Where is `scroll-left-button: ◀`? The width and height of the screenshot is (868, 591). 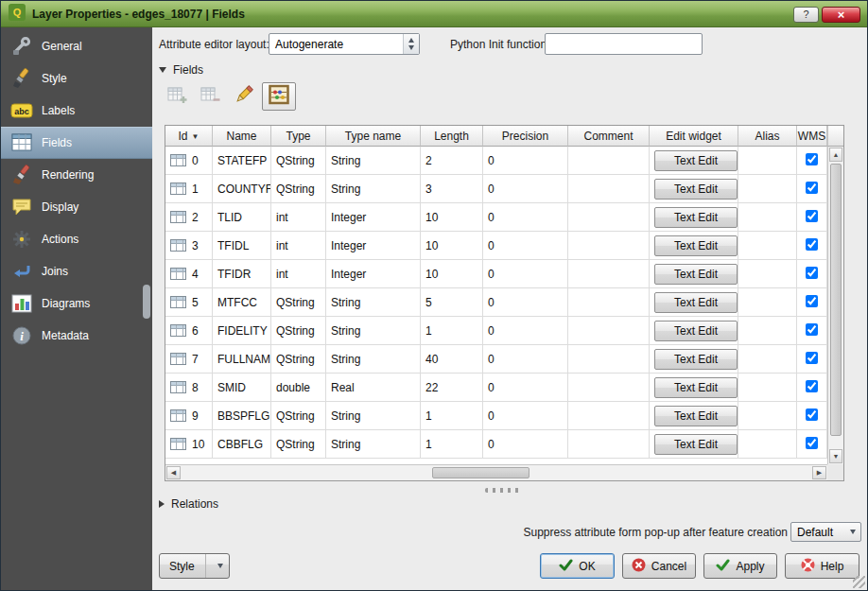 scroll-left-button: ◀ is located at coordinates (174, 473).